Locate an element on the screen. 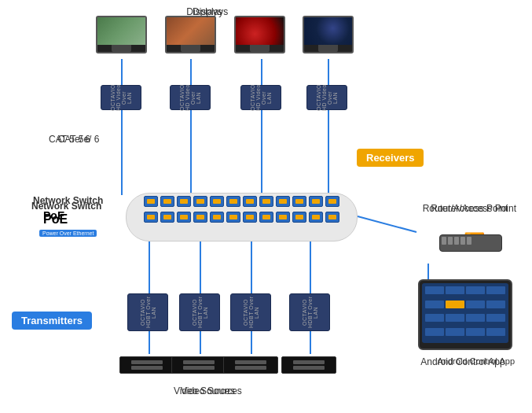  android-tablet is located at coordinates (465, 315).